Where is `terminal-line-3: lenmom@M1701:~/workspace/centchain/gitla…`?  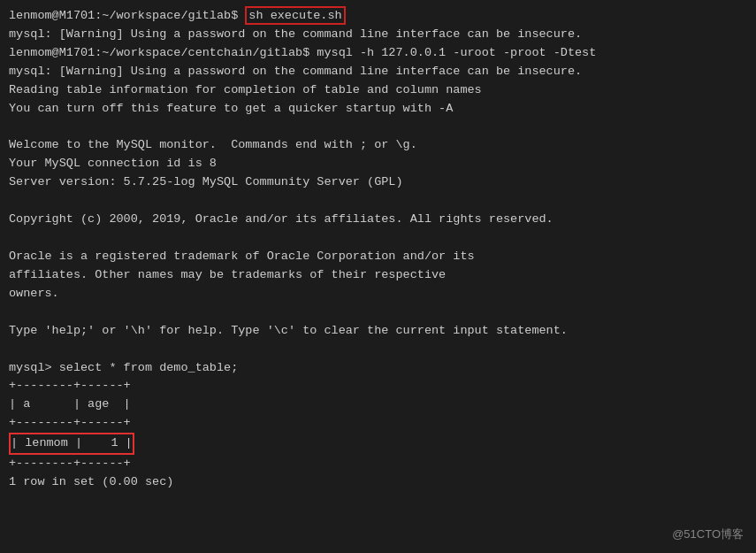 terminal-line-3: lenmom@M1701:~/workspace/centchain/gitla… is located at coordinates (378, 53).